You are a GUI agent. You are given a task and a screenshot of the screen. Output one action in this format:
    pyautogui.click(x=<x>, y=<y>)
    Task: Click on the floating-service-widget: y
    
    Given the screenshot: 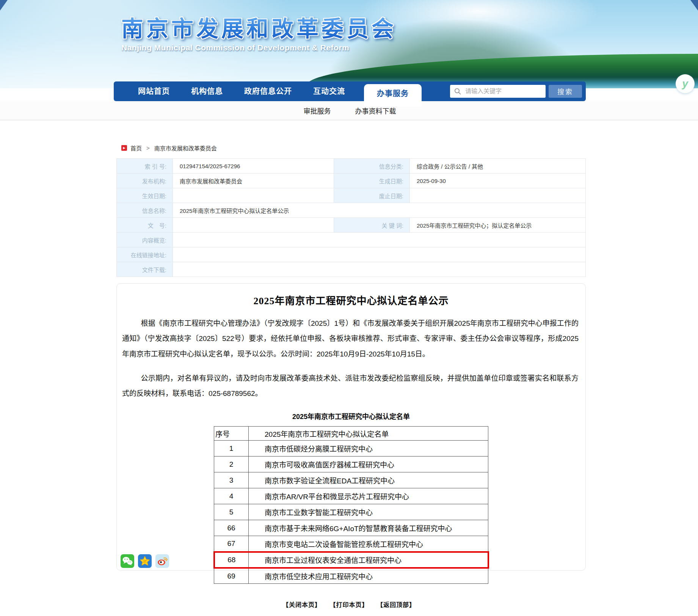 What is the action you would take?
    pyautogui.click(x=685, y=84)
    